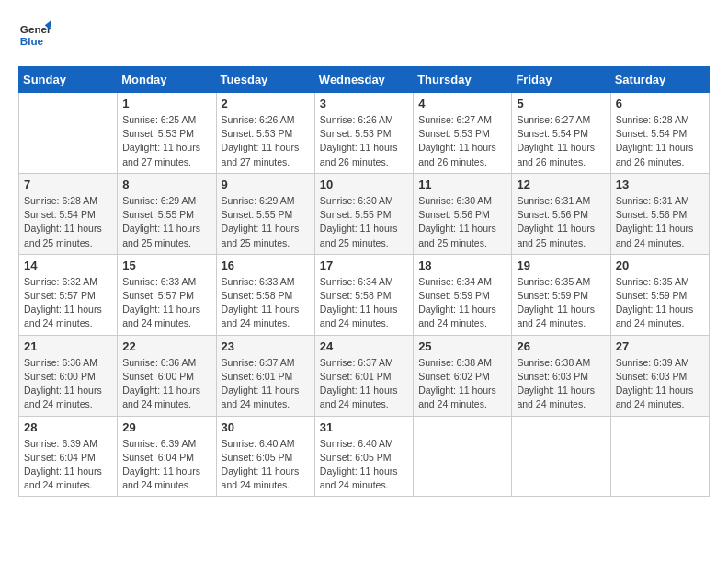 This screenshot has width=728, height=563. What do you see at coordinates (265, 375) in the screenshot?
I see `calendar-cell: 23Sunrise: 6:37 AM Sunset: 6:01 PM Dayli…` at bounding box center [265, 375].